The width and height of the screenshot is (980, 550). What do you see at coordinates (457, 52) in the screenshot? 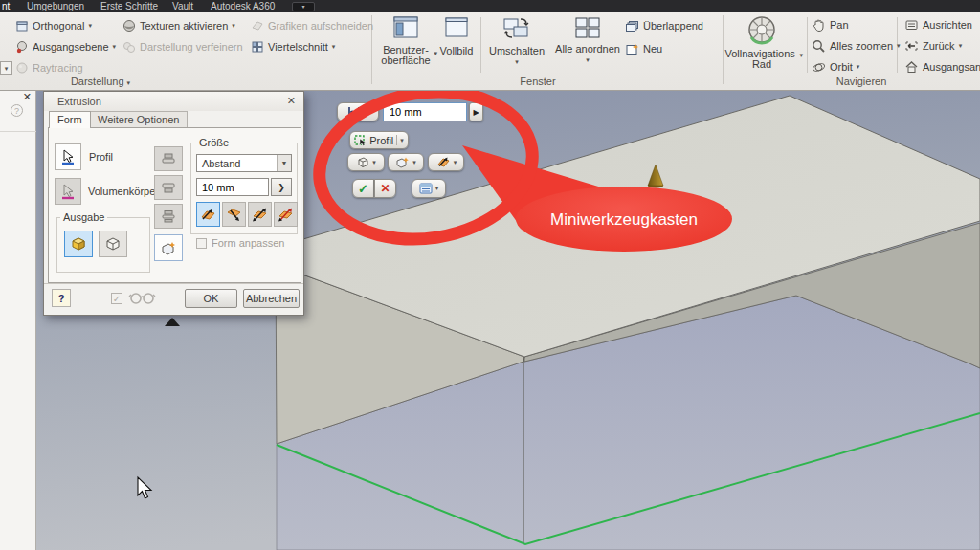
I see `vollbild-label: Vollbild` at bounding box center [457, 52].